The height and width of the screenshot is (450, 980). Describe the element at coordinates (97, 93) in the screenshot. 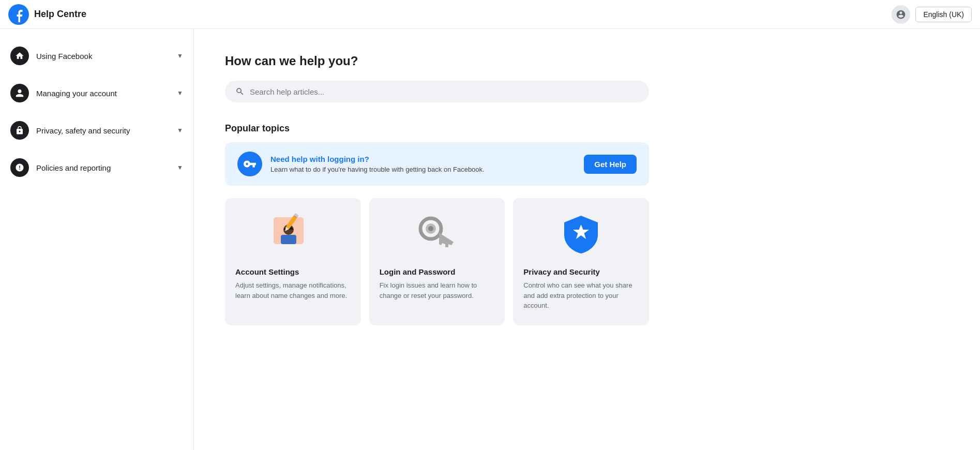

I see `sidebar-item-managing-account: Managing your account ▼` at that location.